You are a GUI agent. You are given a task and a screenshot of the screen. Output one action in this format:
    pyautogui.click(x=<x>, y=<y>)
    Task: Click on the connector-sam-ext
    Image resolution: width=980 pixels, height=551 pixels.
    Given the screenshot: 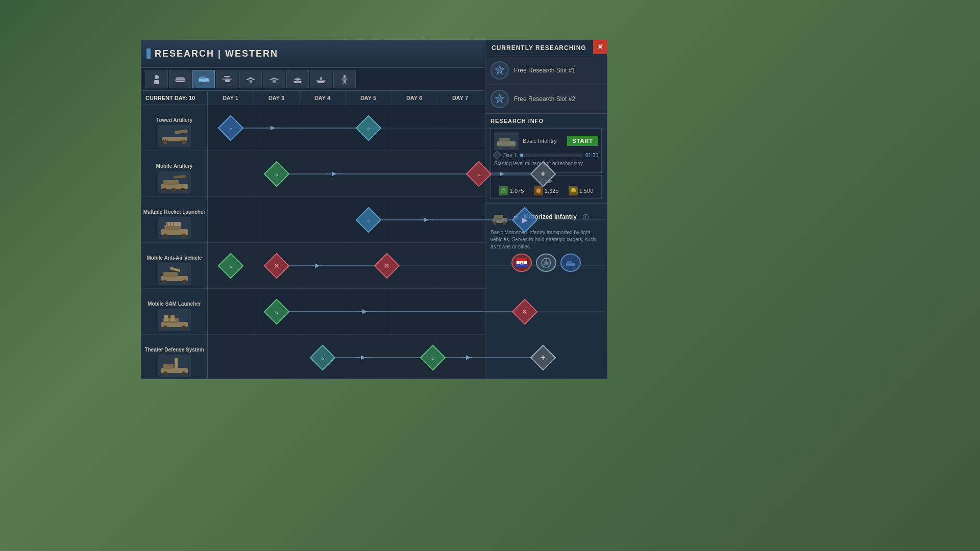 What is the action you would take?
    pyautogui.click(x=570, y=312)
    